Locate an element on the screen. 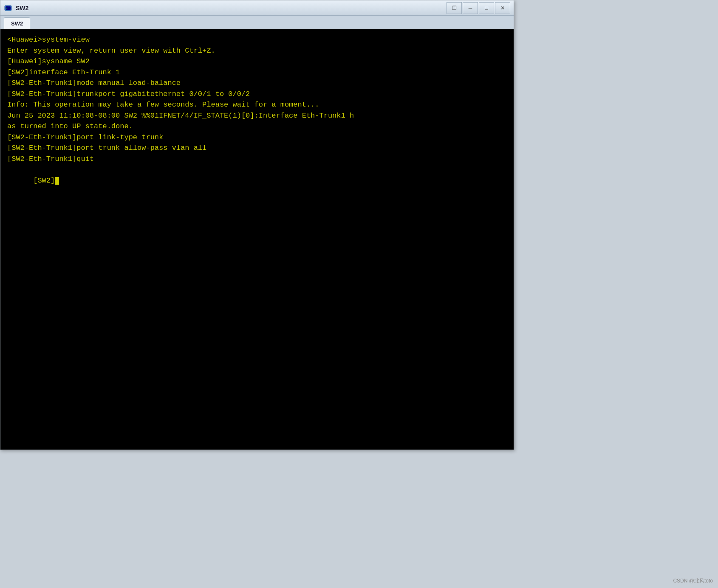 This screenshot has width=718, height=588. maximize-button: □ is located at coordinates (486, 8).